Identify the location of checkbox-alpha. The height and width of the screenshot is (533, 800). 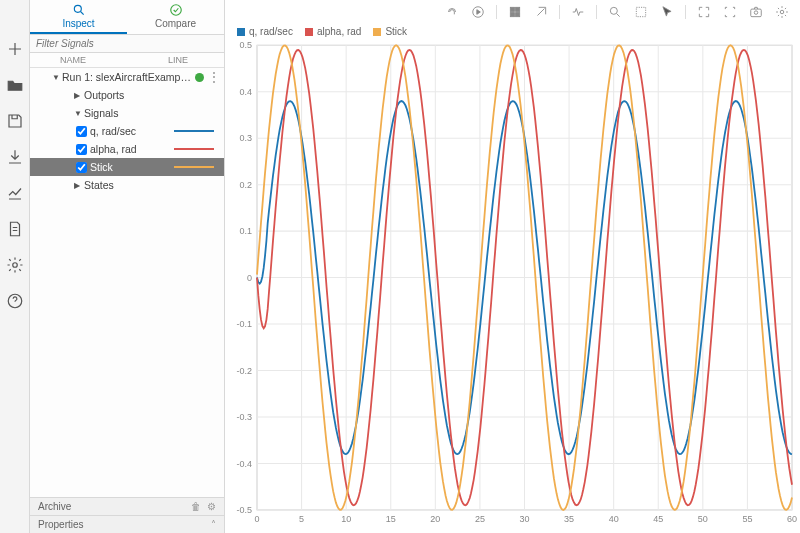
(82, 150).